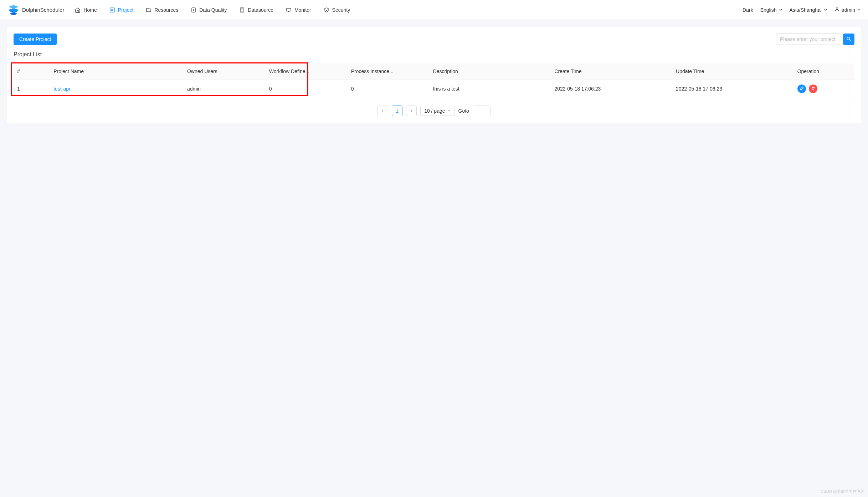 This screenshot has height=497, width=868. What do you see at coordinates (242, 10) in the screenshot?
I see `database-icon` at bounding box center [242, 10].